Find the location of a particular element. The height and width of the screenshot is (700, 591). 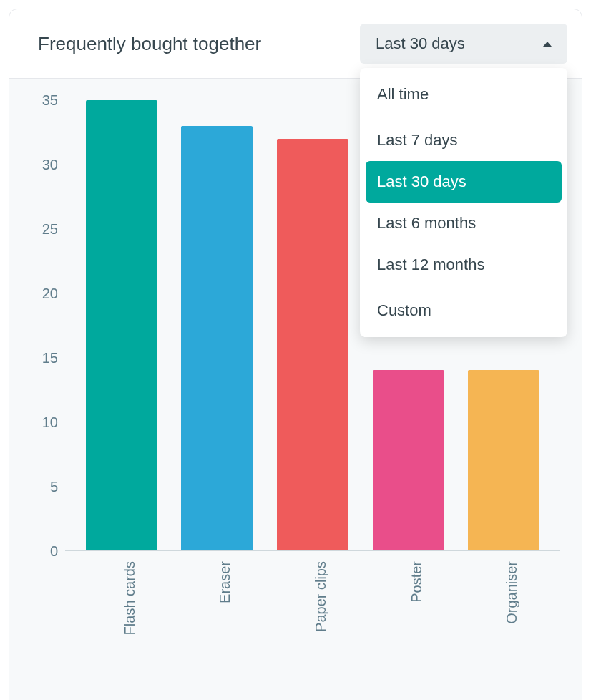

y-tick-label: 5 is located at coordinates (54, 487).